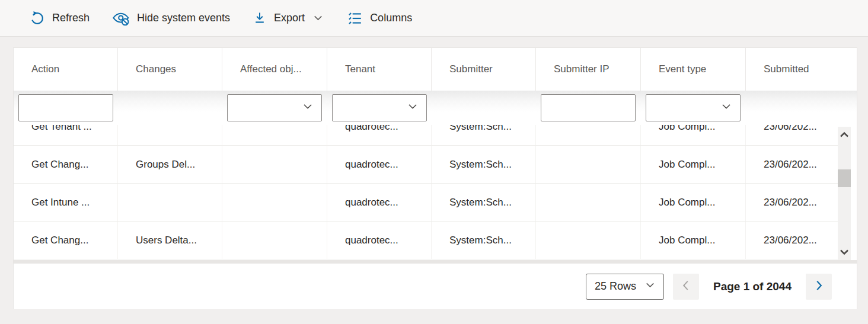 The height and width of the screenshot is (324, 868). Describe the element at coordinates (588, 69) in the screenshot. I see `column-header-submitter-ip: Submitter IP` at that location.